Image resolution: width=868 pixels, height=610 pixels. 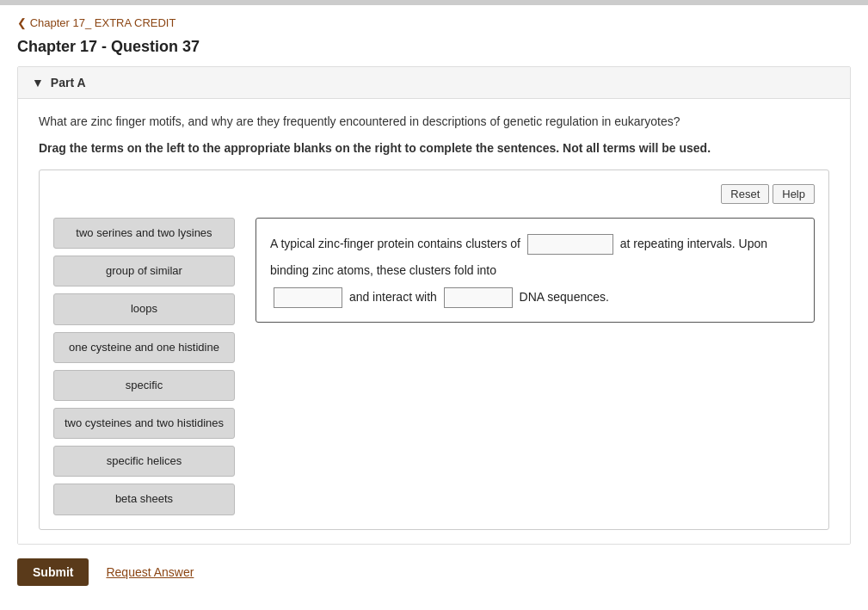 I want to click on part-label: Part A, so click(x=69, y=83).